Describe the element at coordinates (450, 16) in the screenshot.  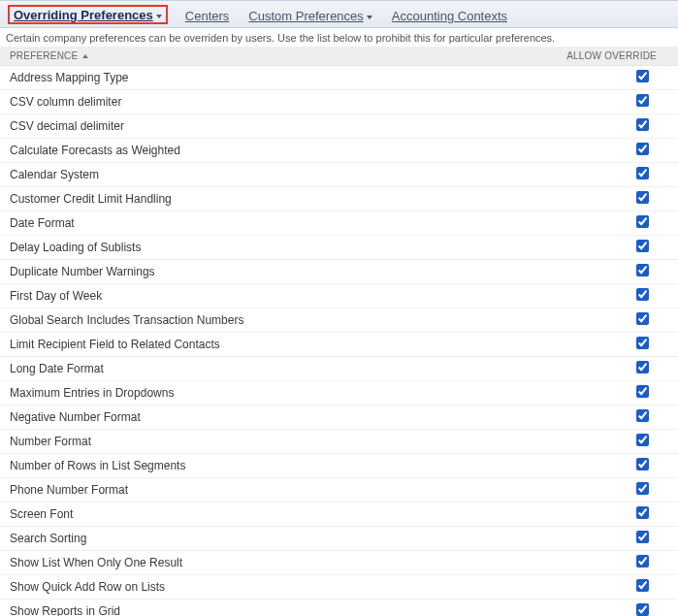
I see `tab-label: Accounting Contexts` at that location.